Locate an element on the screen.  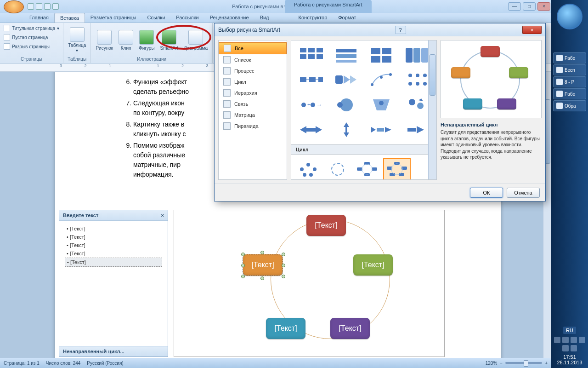
tab-design: Конструктор is located at coordinates (313, 17).